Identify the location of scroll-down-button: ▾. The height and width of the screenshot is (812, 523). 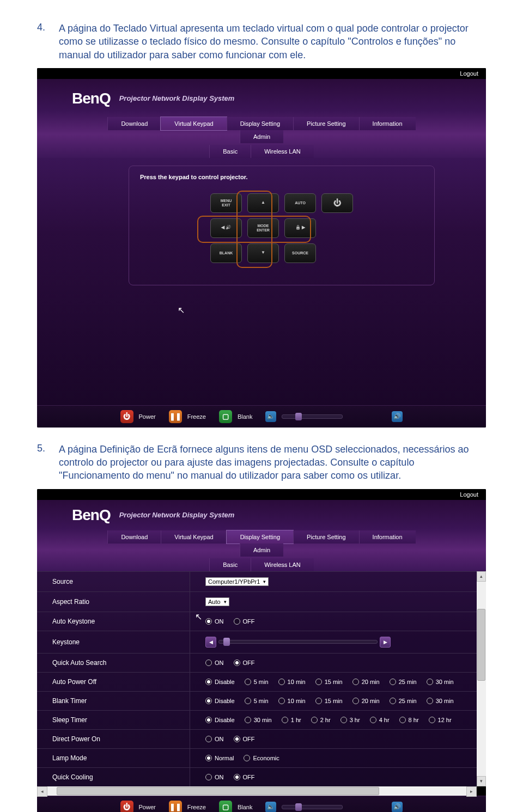
(482, 781).